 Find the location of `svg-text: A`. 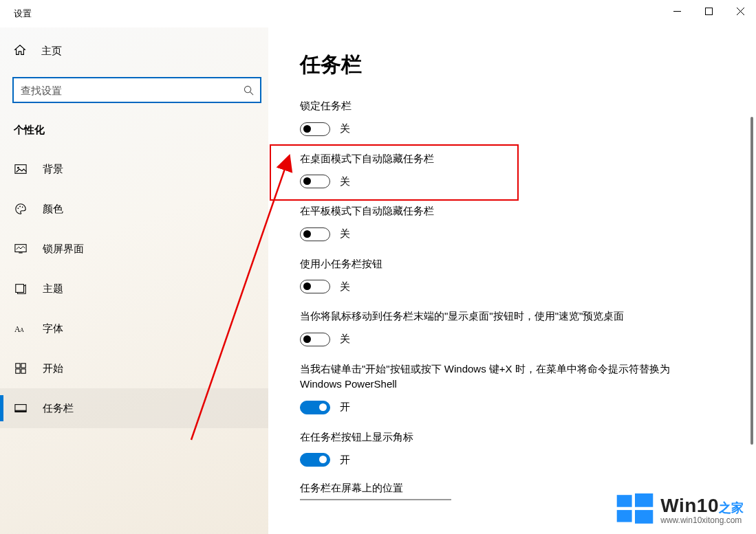

svg-text: A is located at coordinates (22, 330).